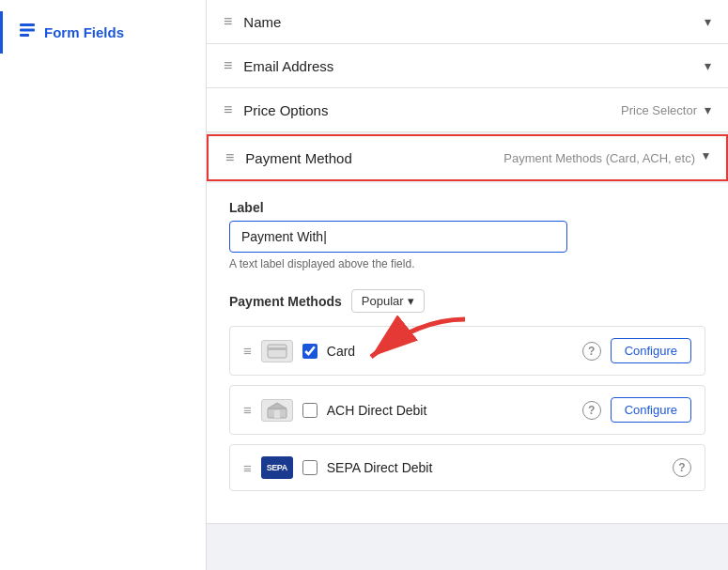  Describe the element at coordinates (495, 468) in the screenshot. I see `sepa-name: SEPA Direct Debit` at that location.